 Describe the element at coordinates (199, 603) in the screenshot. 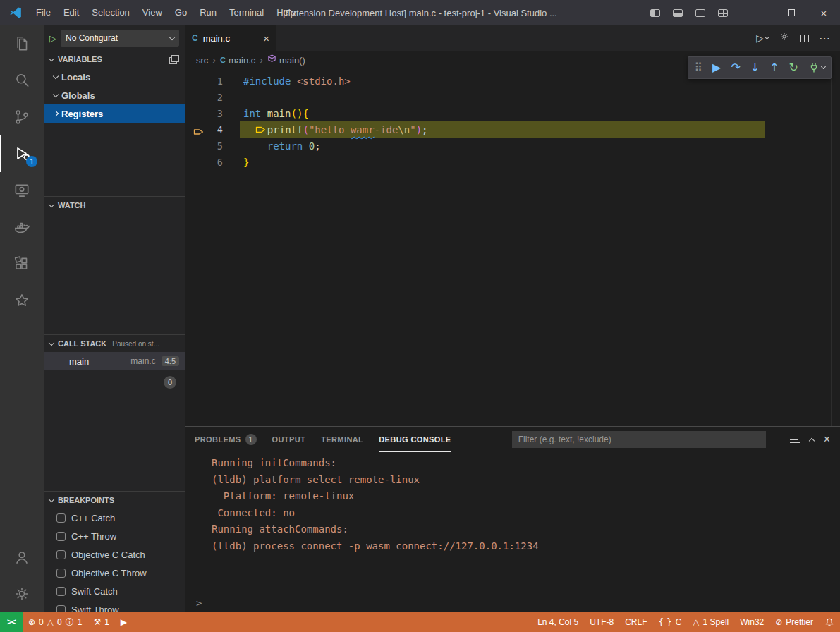

I see `console-prompt-icon: >` at that location.